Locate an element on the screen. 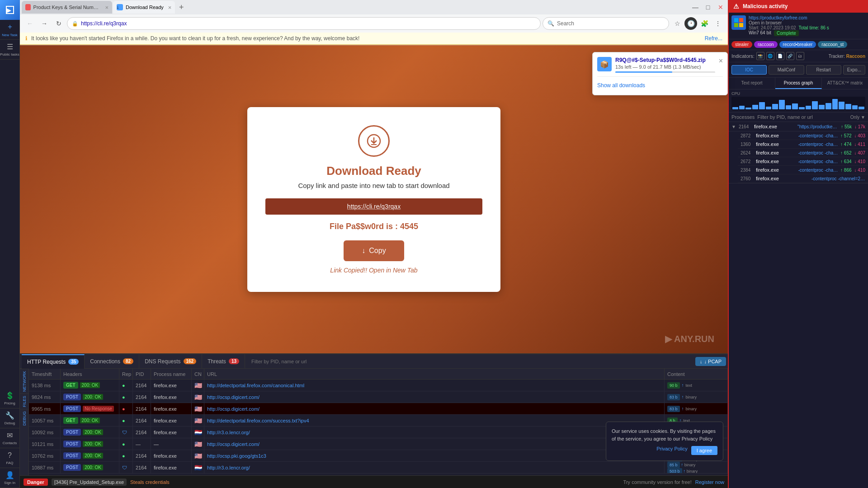 The height and width of the screenshot is (488, 868). process-pid: 2164 is located at coordinates (745, 127).